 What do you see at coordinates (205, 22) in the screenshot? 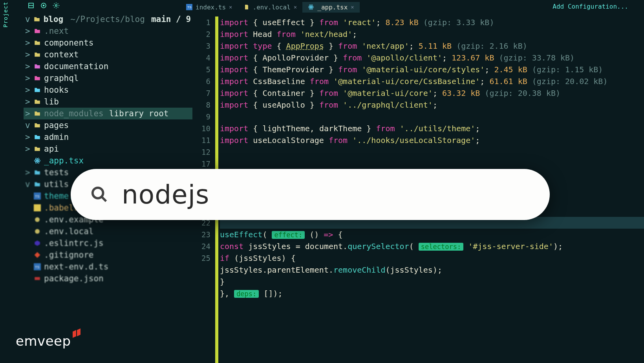
I see `line-number: 1` at bounding box center [205, 22].